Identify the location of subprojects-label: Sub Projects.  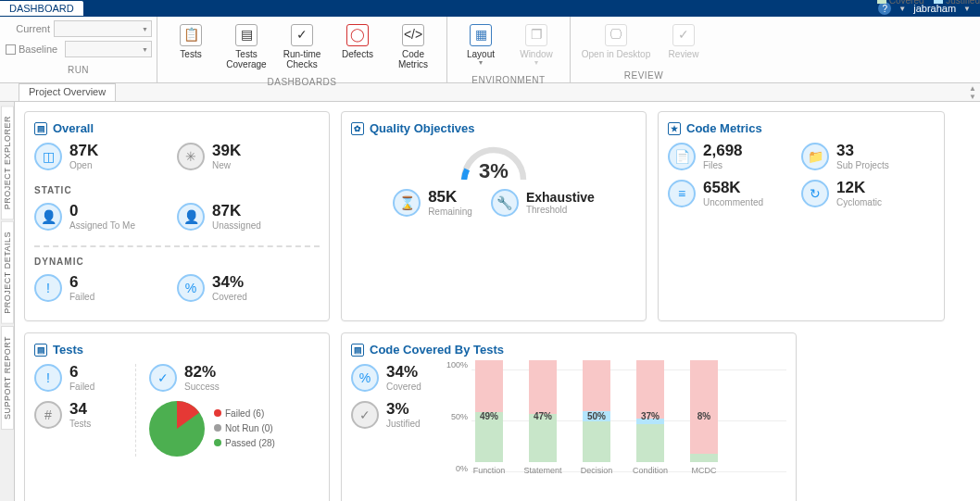
(863, 165).